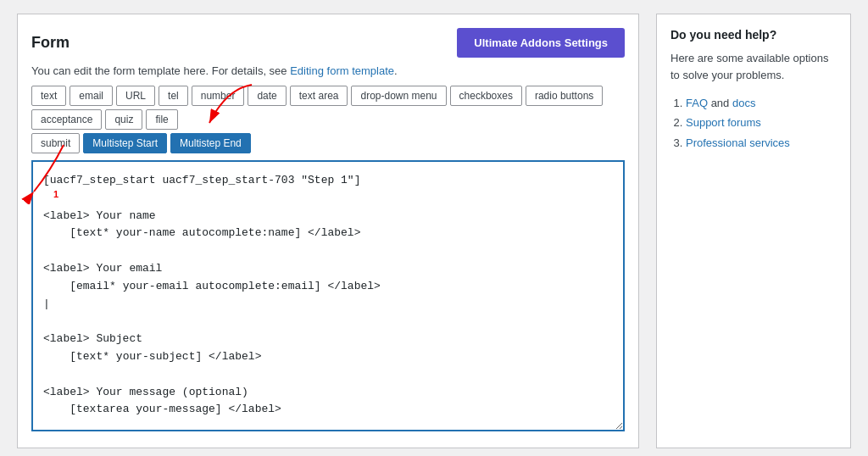 The image size is (868, 456). Describe the element at coordinates (159, 71) in the screenshot. I see `form-description-text: You can edit the form template here. For…` at that location.